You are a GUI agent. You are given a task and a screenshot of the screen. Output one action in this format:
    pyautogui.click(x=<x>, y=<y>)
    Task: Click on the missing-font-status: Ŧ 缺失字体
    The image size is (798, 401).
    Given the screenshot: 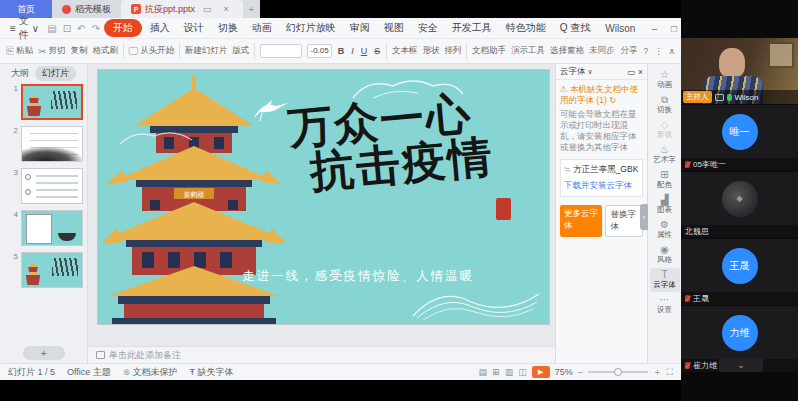 What is the action you would take?
    pyautogui.click(x=212, y=372)
    